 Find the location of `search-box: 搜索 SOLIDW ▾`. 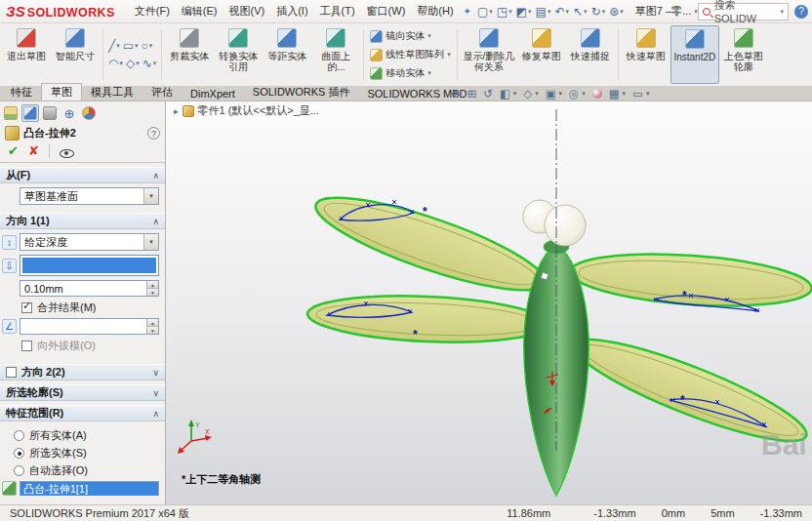

search-box: 搜索 SOLIDW ▾ is located at coordinates (744, 12).